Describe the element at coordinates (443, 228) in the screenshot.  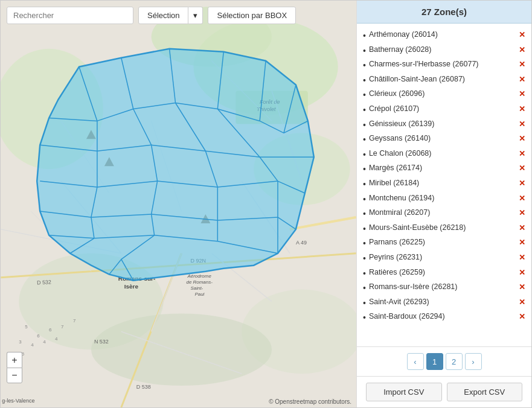
I see `zone-name: Mours-Saint-Eusèbe (26218)` at that location.